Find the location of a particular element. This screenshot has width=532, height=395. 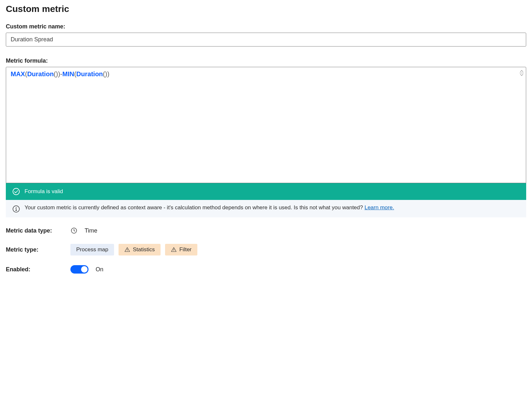

formula-label: Metric formula: is located at coordinates (266, 61).